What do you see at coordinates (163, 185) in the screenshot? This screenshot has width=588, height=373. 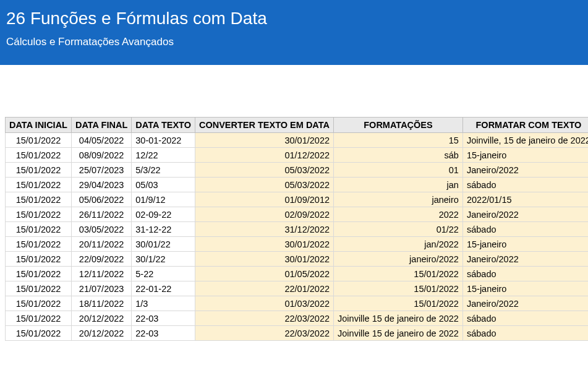 I see `cell-data-texto: 05/03` at bounding box center [163, 185].